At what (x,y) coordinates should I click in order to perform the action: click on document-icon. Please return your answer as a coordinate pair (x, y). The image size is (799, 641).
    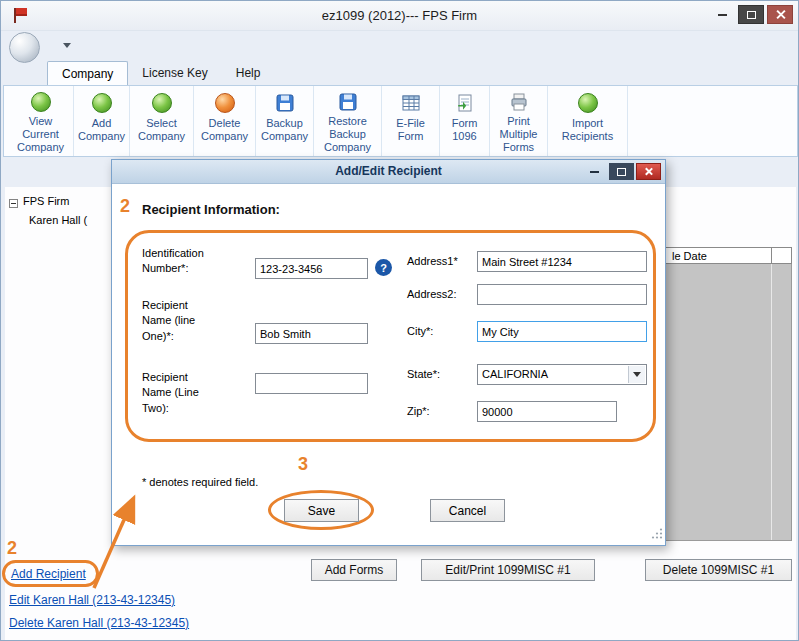
    Looking at the image, I should click on (465, 103).